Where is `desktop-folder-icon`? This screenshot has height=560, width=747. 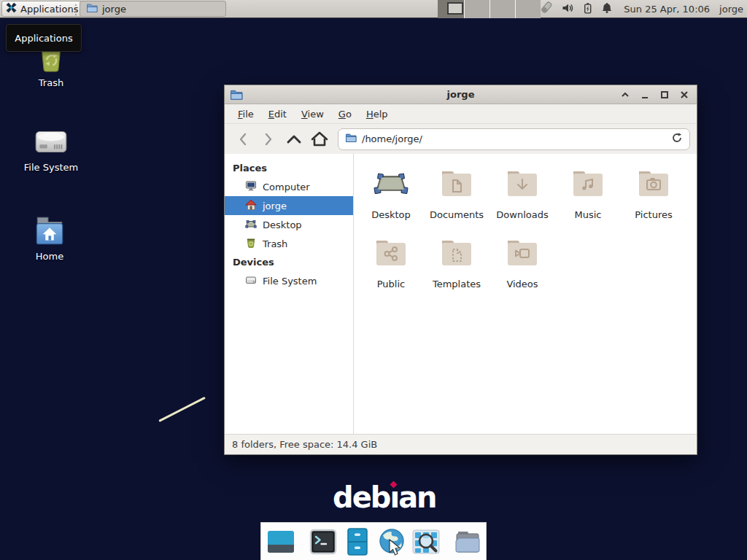
desktop-folder-icon is located at coordinates (391, 183).